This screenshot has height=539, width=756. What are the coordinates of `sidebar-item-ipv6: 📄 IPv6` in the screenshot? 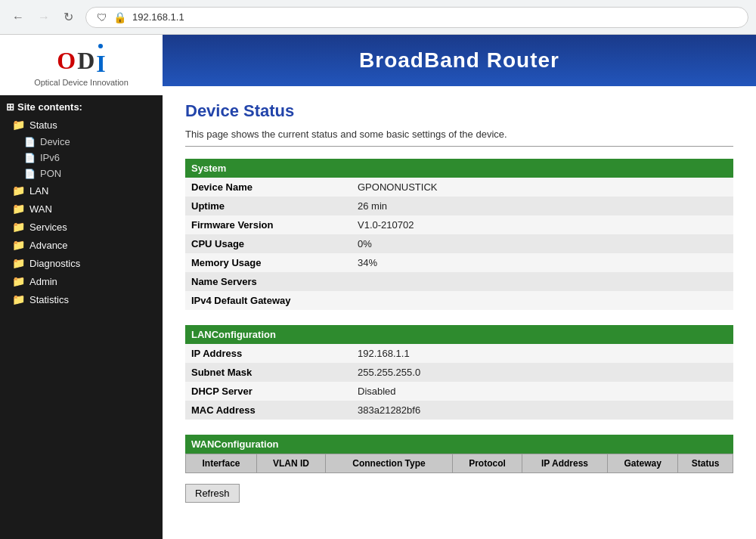 It's located at (82, 157).